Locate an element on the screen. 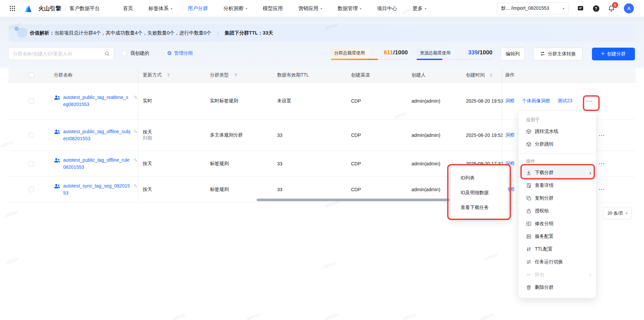  notification-bell-icon: 5 is located at coordinates (611, 8).